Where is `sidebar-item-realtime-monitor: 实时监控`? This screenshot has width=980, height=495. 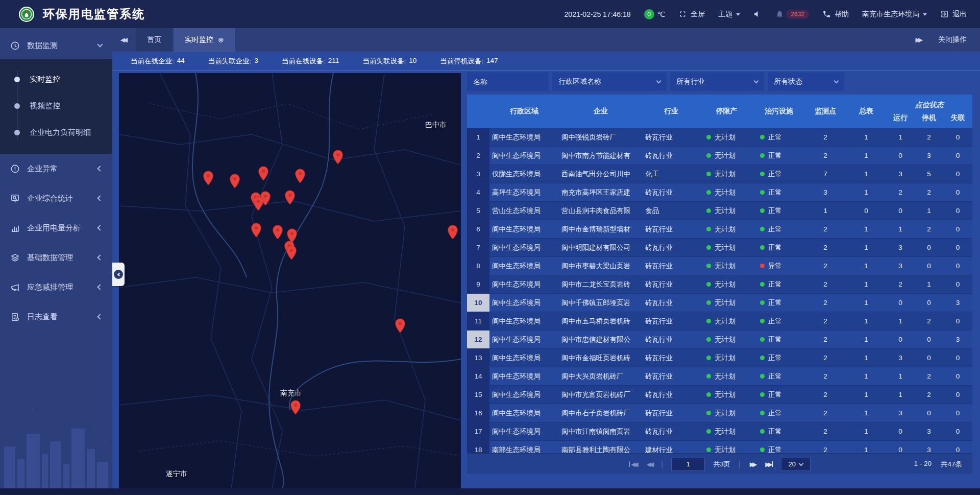
sidebar-item-realtime-monitor: 实时监控 is located at coordinates (56, 79).